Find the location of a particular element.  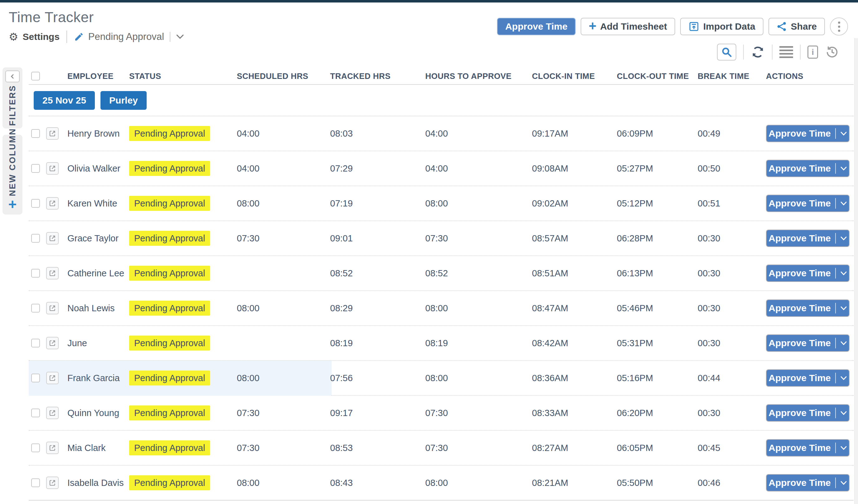

menu-icon is located at coordinates (786, 52).